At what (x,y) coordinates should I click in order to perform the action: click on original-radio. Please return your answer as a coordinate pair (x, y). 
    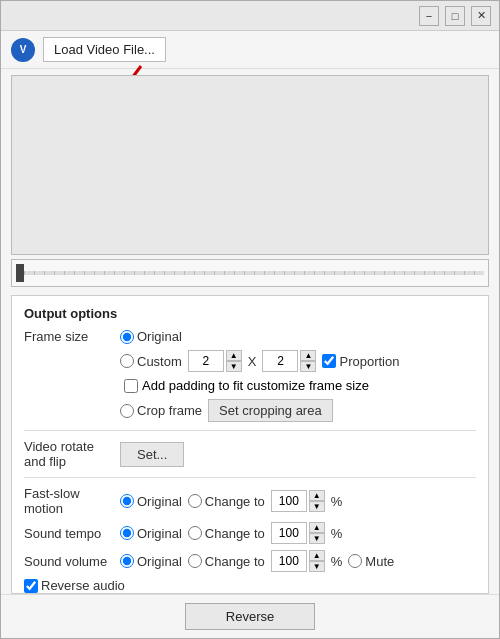
    Looking at the image, I should click on (127, 337).